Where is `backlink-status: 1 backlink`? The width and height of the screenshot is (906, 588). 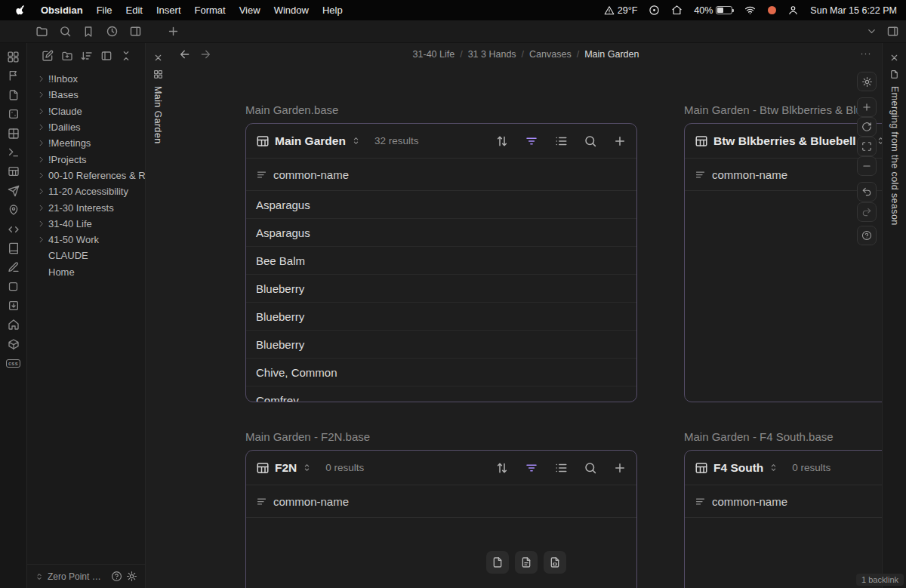
backlink-status: 1 backlink is located at coordinates (880, 580).